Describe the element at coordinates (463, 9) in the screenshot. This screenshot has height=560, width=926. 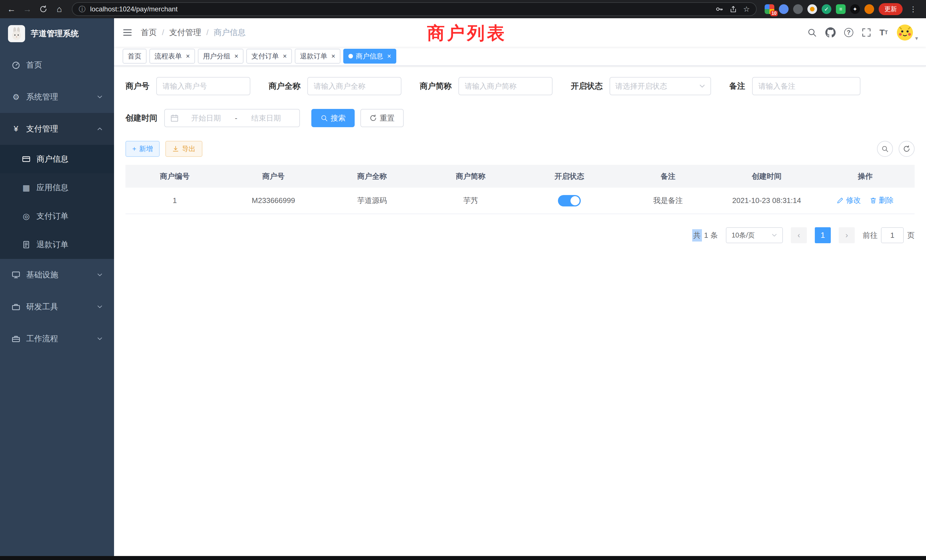
I see `browser-toolbar: ← → ⌂ ⓘ localhost:1024/pay/merchant ☆ 10` at that location.